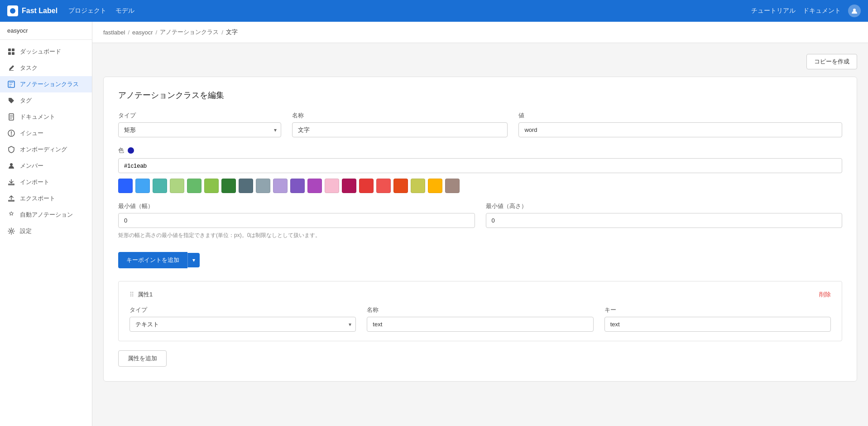 This screenshot has height=426, width=868. What do you see at coordinates (297, 220) in the screenshot?
I see `min-width-input` at bounding box center [297, 220].